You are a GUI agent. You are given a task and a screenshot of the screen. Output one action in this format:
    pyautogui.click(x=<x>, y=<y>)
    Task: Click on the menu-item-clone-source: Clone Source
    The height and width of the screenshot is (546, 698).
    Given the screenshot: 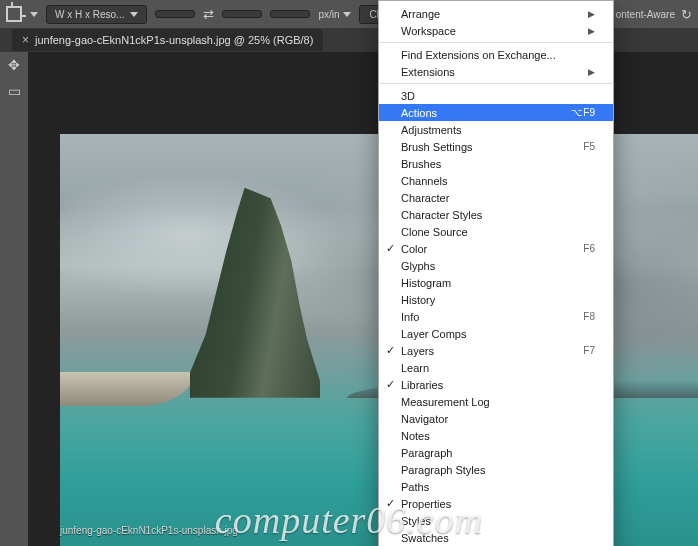 What is the action you would take?
    pyautogui.click(x=496, y=232)
    